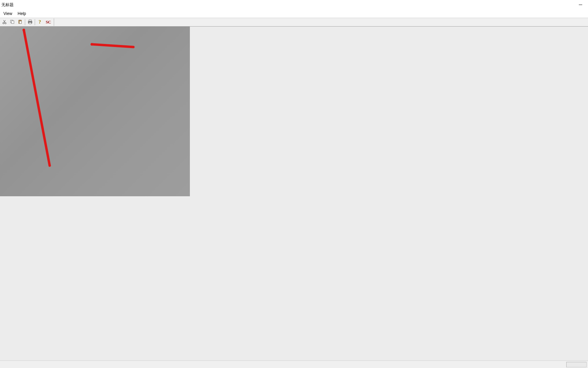 This screenshot has height=368, width=588. What do you see at coordinates (20, 22) in the screenshot?
I see `paste-icon` at bounding box center [20, 22].